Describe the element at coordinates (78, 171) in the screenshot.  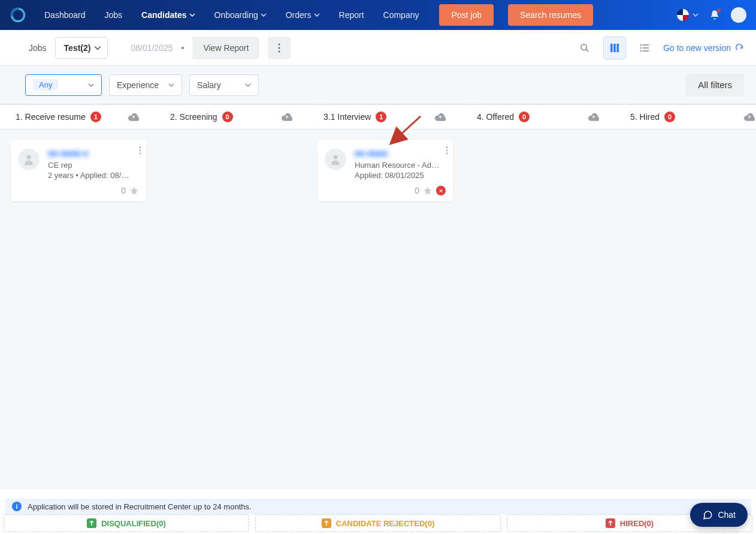
I see `candidate-card: ■■ ■■■■ ■ CE rep 2 years • Applied: 08/……` at that location.